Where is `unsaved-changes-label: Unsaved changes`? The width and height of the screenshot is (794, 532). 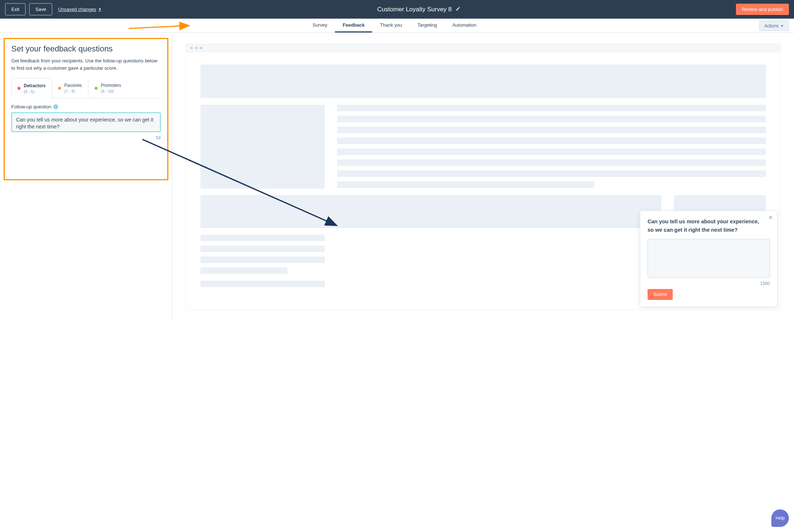 unsaved-changes-label: Unsaved changes is located at coordinates (77, 9).